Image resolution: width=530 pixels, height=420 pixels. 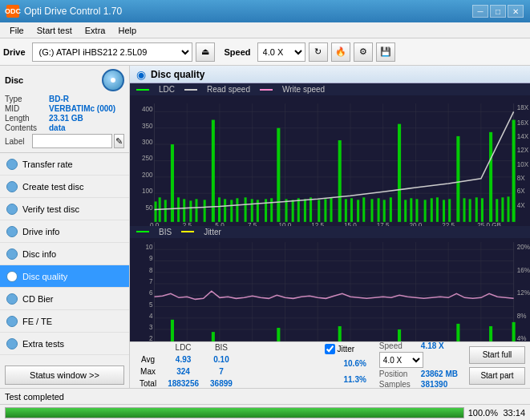 I want to click on menu-extra: Extra, so click(x=95, y=30).